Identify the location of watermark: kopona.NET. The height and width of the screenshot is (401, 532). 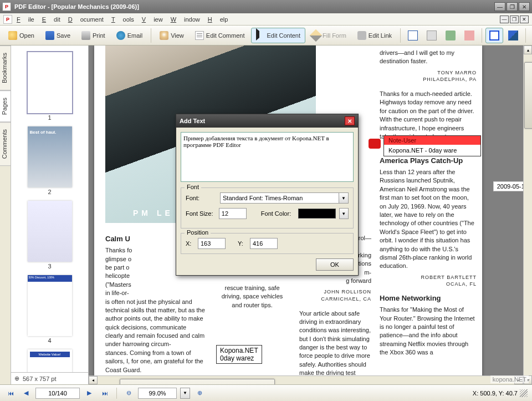
(510, 379).